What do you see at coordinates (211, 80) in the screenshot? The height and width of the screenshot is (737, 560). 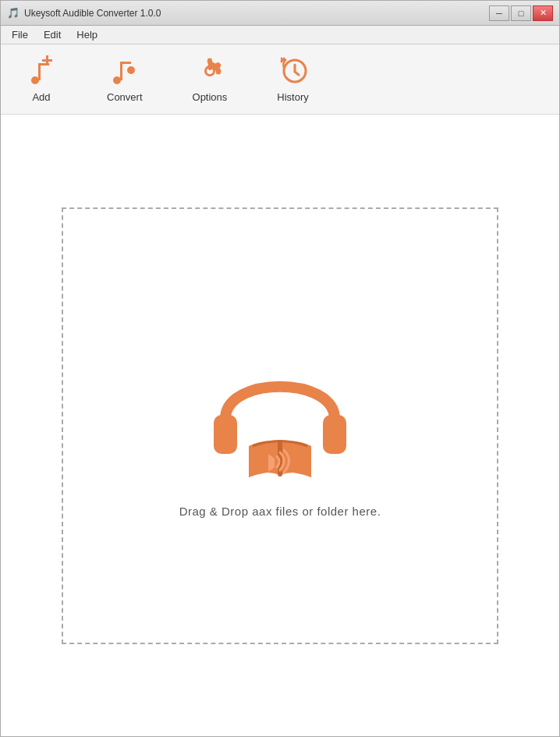 I see `options-button: Options` at bounding box center [211, 80].